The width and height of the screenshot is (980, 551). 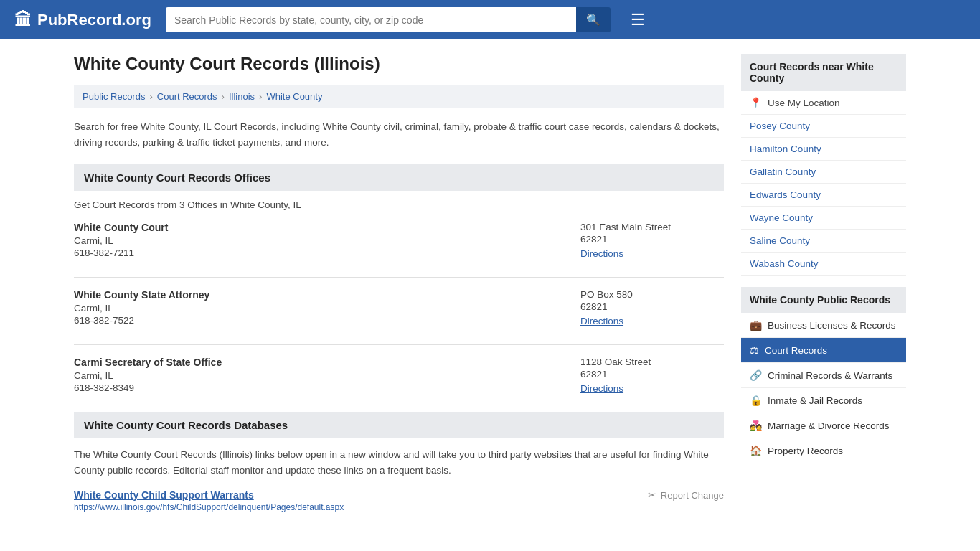 I want to click on office-name-2: White County State Attorney, so click(x=327, y=295).